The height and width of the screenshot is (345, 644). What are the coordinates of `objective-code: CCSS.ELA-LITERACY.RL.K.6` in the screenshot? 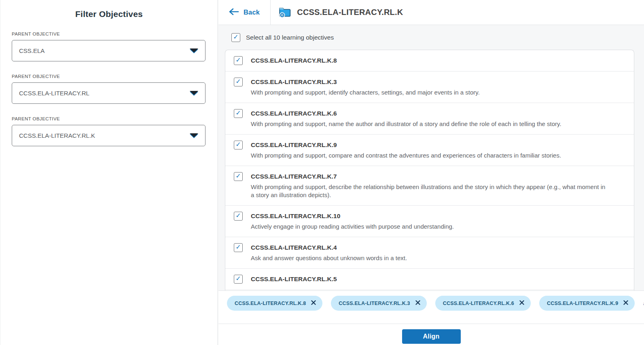 It's located at (406, 114).